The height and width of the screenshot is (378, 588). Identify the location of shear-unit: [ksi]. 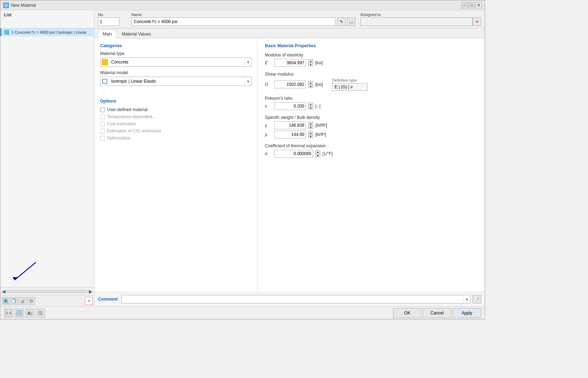
(319, 84).